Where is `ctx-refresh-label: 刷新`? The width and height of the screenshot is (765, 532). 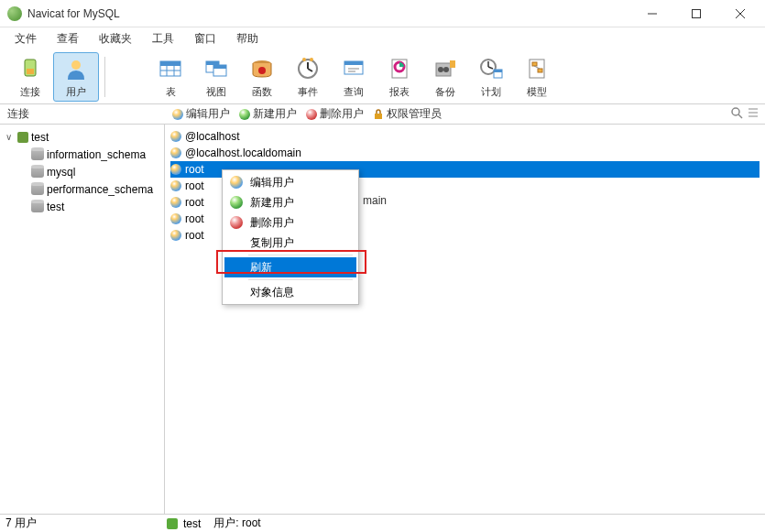
ctx-refresh-label: 刷新 is located at coordinates (261, 267).